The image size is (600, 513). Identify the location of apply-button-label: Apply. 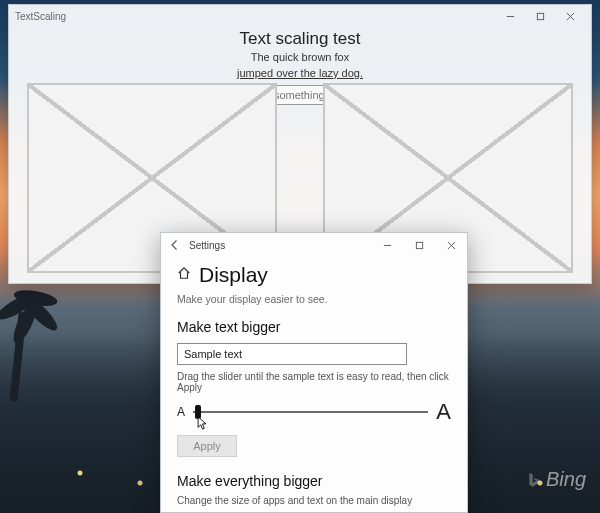
(207, 446).